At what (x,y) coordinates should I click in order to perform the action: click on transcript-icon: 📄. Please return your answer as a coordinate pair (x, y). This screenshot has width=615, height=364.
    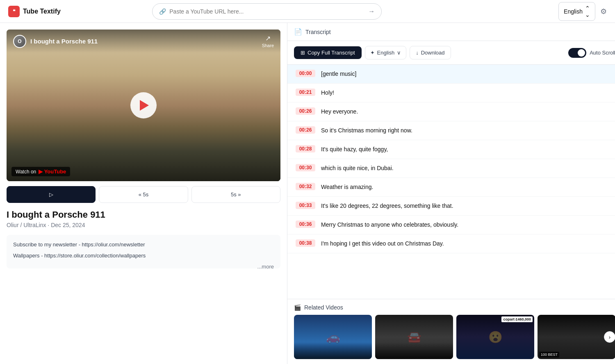
    Looking at the image, I should click on (298, 32).